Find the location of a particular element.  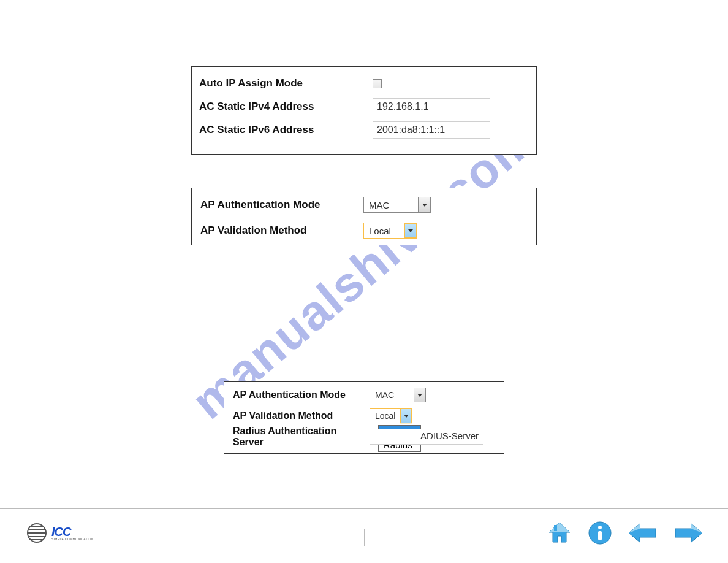

auto-ip-checkbox is located at coordinates (377, 83).